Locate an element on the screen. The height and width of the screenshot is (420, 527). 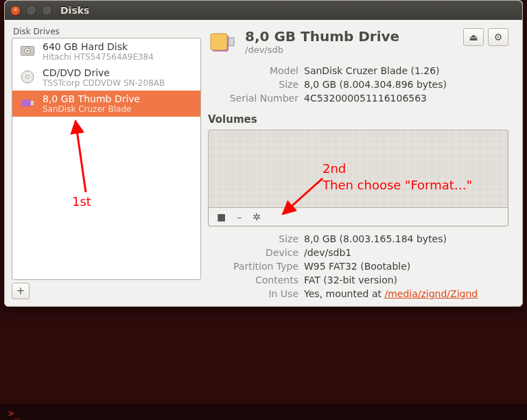
value-contents: FAT (32-bit version) is located at coordinates (406, 280).